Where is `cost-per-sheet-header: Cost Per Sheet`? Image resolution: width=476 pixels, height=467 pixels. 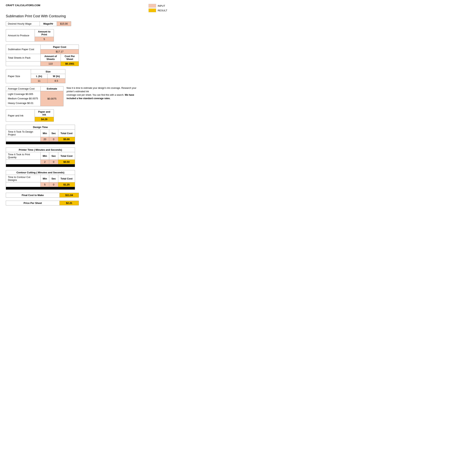
cost-per-sheet-header: Cost Per Sheet is located at coordinates (70, 58).